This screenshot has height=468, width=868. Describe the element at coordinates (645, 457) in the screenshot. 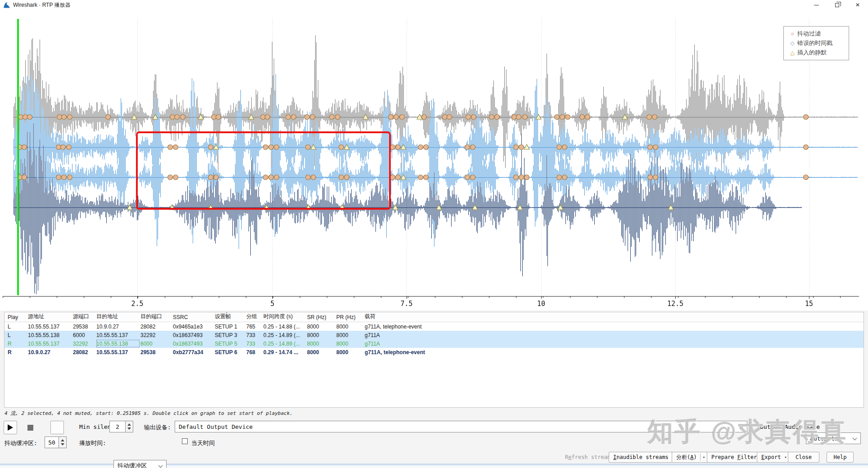

I see `inaudible-streams-button: Inaudible streams▾` at that location.